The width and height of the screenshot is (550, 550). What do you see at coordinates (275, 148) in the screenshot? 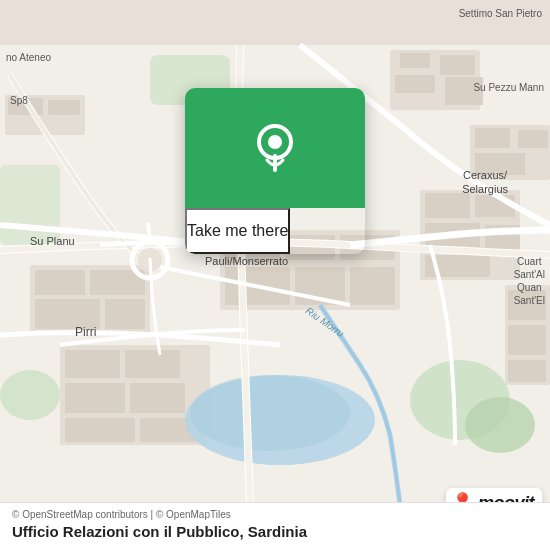
I see `location-pin-icon` at bounding box center [275, 148].